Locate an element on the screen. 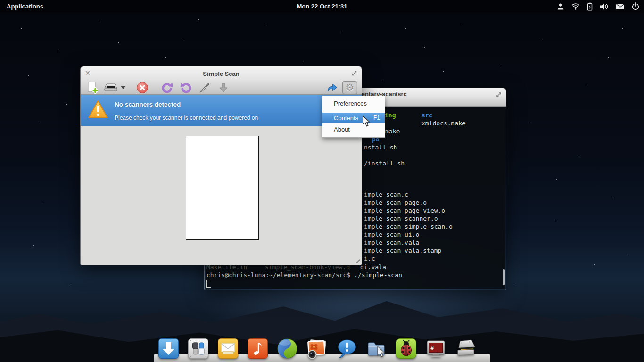 The image size is (644, 362). menu-button: ⚙ is located at coordinates (350, 88).